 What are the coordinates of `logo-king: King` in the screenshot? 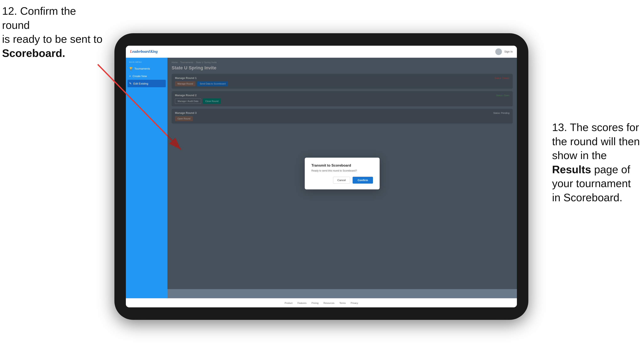 It's located at (154, 51).